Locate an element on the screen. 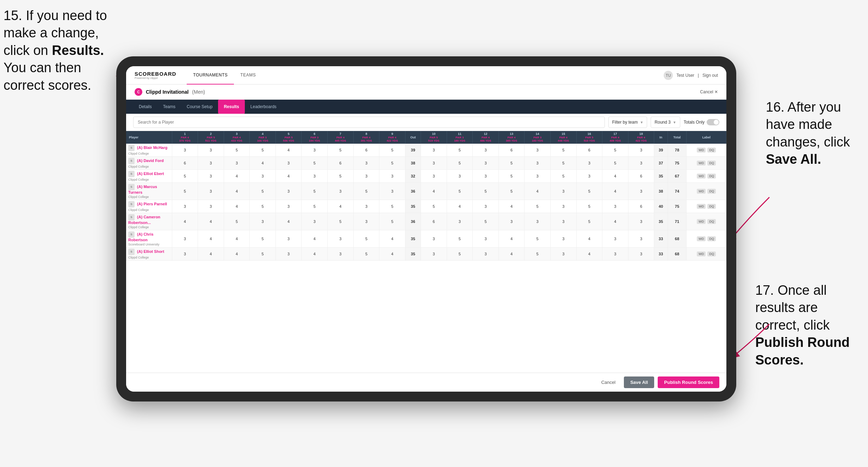 The image size is (868, 467). score-hole-13: 6 is located at coordinates (512, 150).